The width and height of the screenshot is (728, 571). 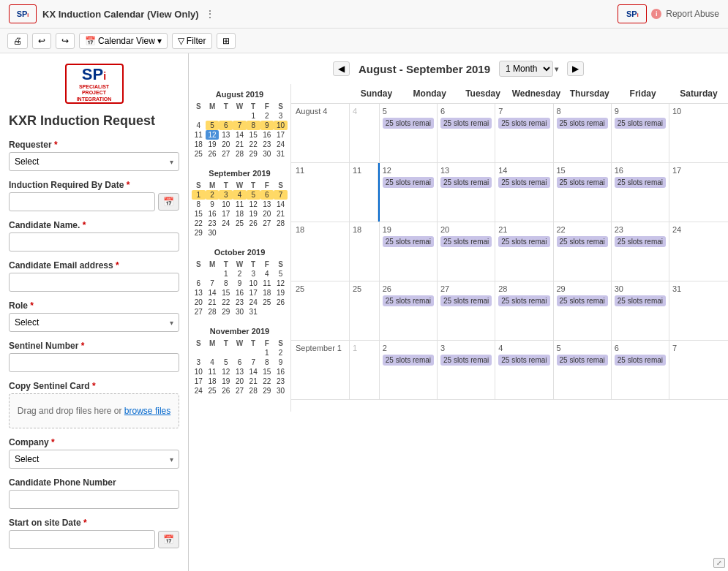 What do you see at coordinates (524, 133) in the screenshot?
I see `cal-cell-week0-day3: 725 slots remai` at bounding box center [524, 133].